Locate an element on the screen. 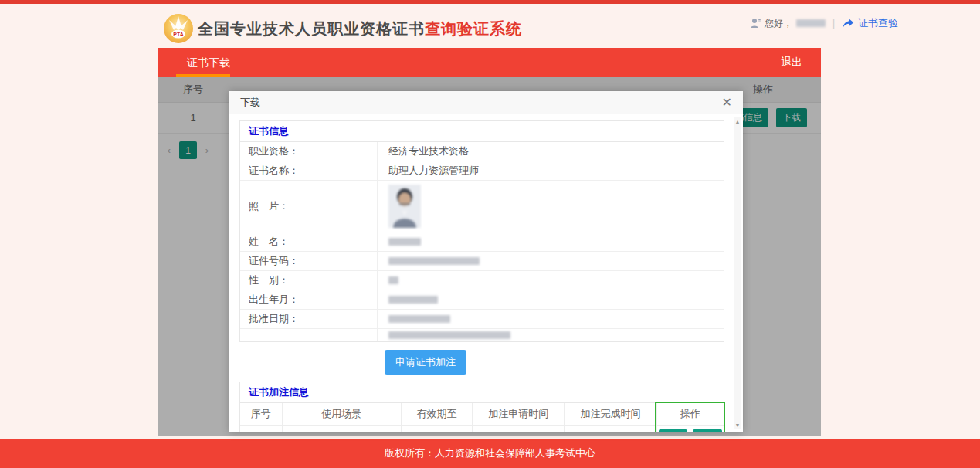  tab-cert-download: 证书下载 is located at coordinates (209, 63).